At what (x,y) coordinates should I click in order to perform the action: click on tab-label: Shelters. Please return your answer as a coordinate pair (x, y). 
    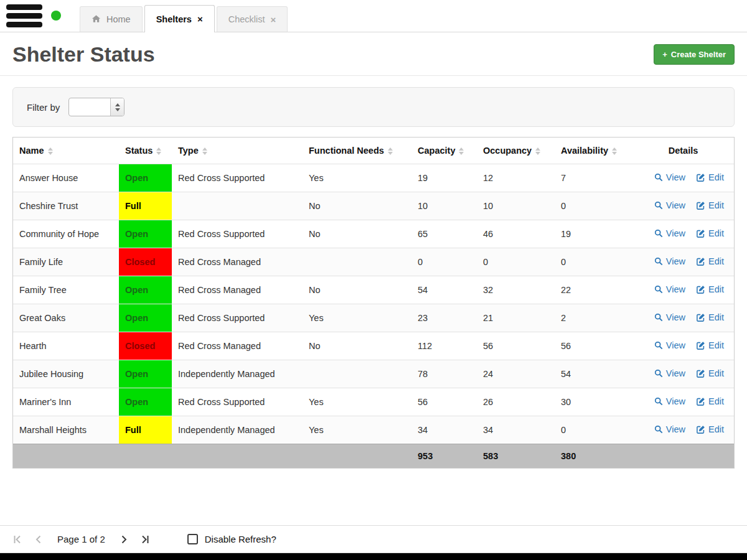
    Looking at the image, I should click on (174, 19).